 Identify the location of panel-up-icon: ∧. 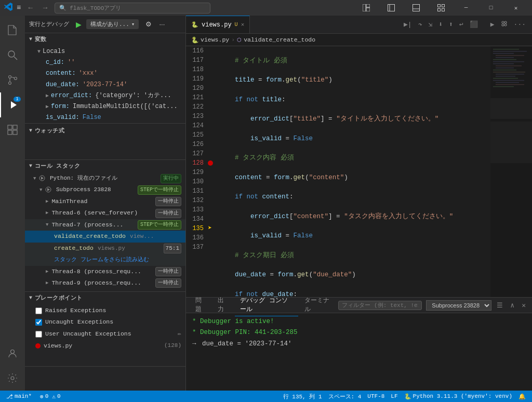
(512, 305).